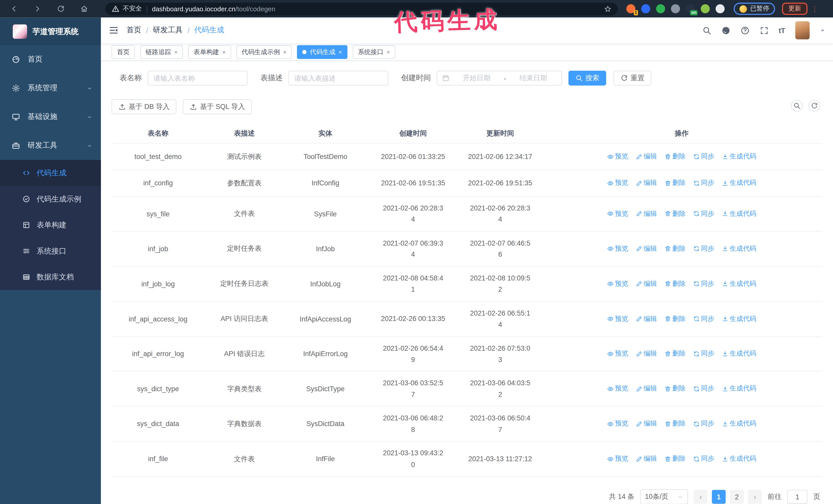 This screenshot has width=833, height=504. I want to click on user-avatar, so click(803, 30).